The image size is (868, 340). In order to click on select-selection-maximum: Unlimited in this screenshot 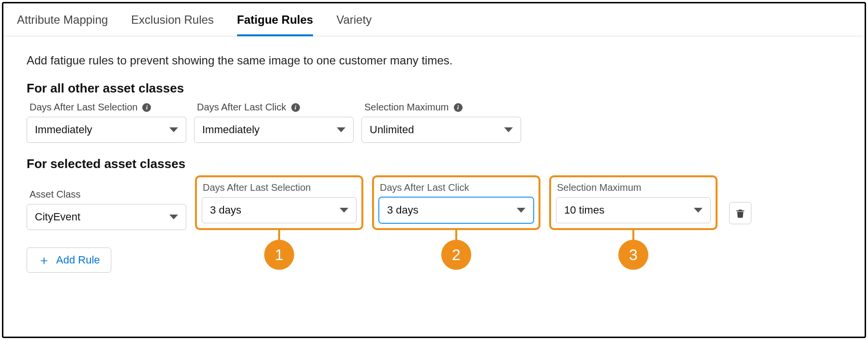, I will do `click(441, 130)`.